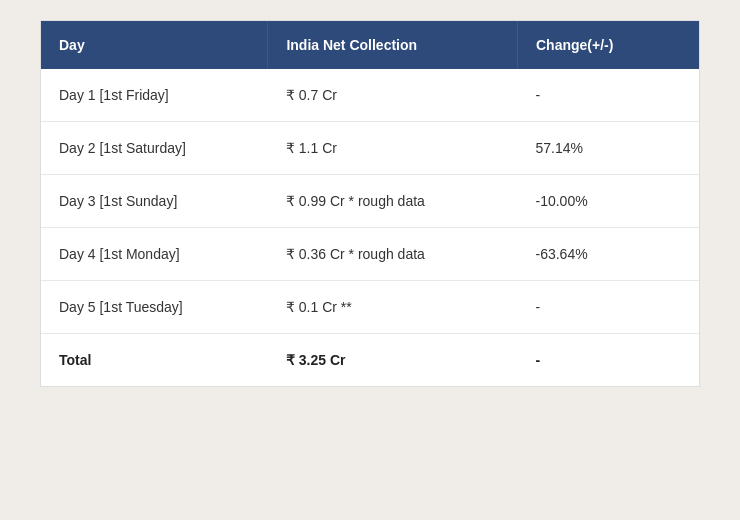 This screenshot has width=740, height=520. Describe the element at coordinates (393, 96) in the screenshot. I see `cell-collection: ₹ 0.7 Cr` at that location.